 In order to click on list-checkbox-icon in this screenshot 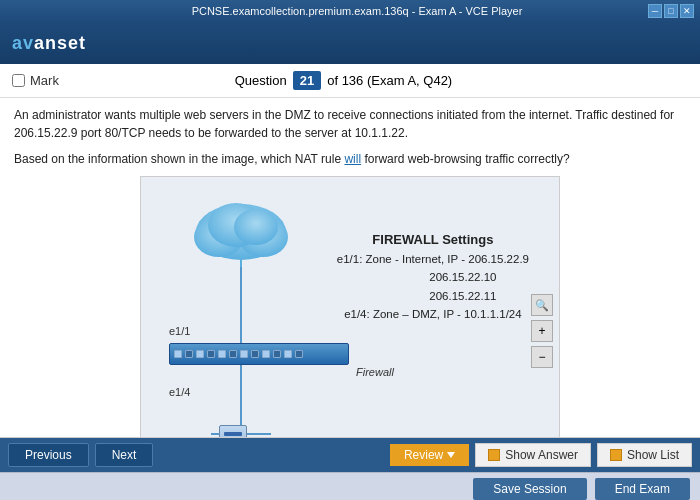, I will do `click(616, 455)`.